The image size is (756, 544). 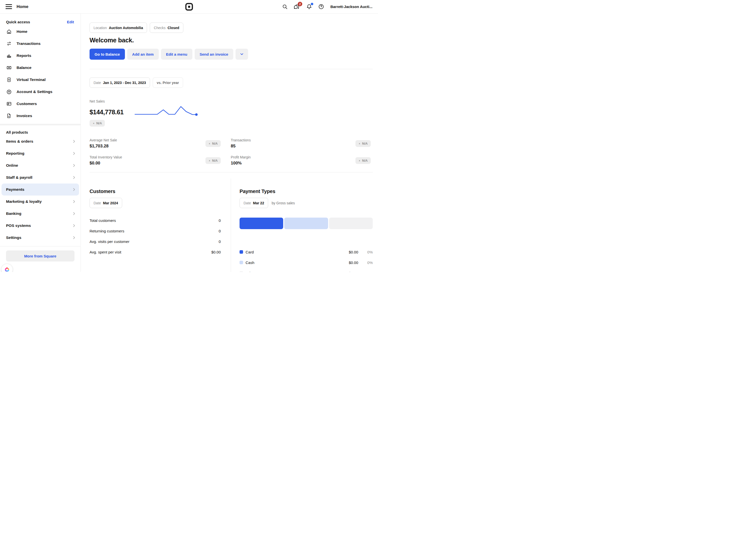 I want to click on payment-types-stacked-bar, so click(x=306, y=223).